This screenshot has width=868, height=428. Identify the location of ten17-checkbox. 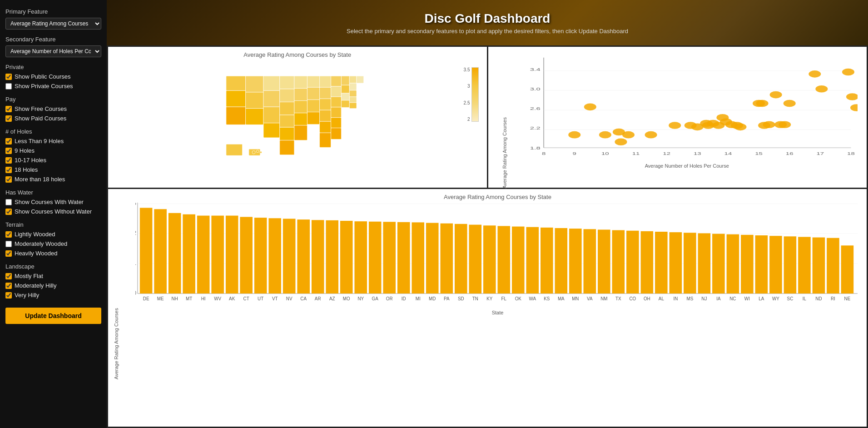
(9, 160).